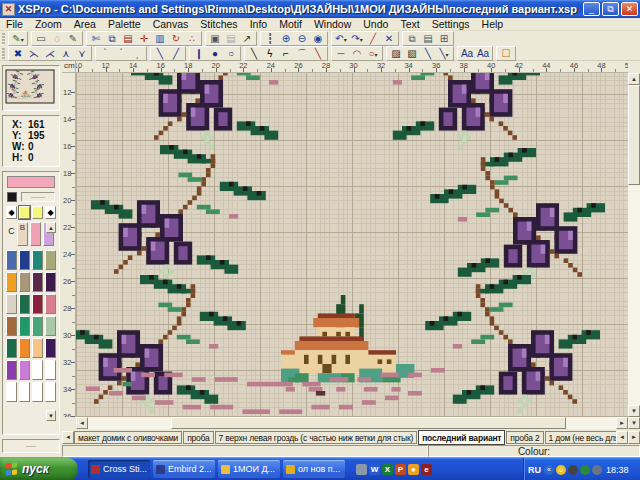 The height and width of the screenshot is (480, 640). I want to click on line-tool-icon: ─, so click(341, 54).